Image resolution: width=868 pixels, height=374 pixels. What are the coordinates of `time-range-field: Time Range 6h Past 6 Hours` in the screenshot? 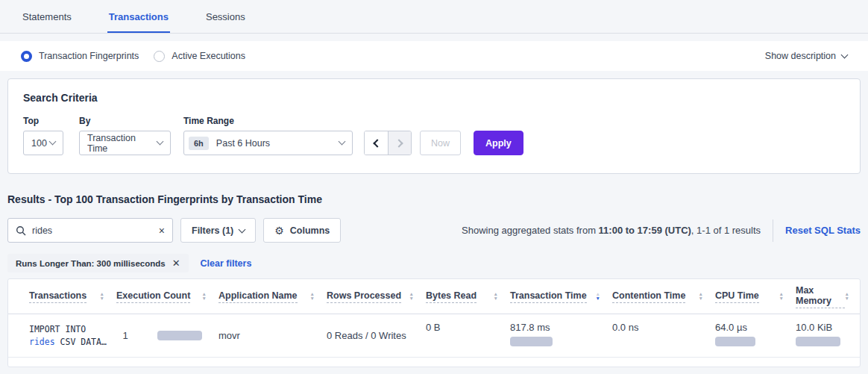 It's located at (274, 136).